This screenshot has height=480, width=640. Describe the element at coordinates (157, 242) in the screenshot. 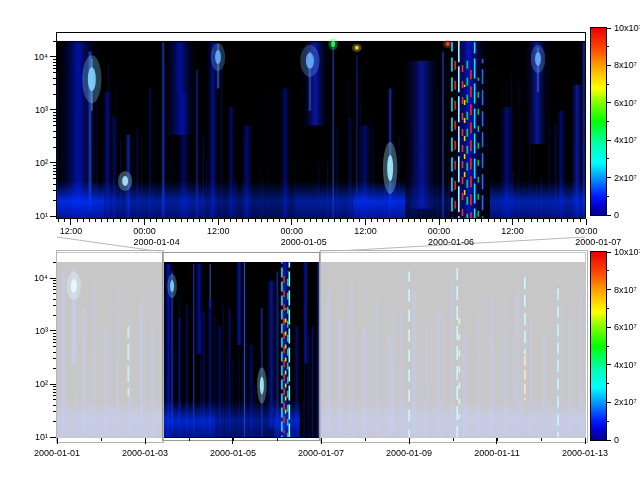

I see `x-date-label: 2000-01-04` at that location.